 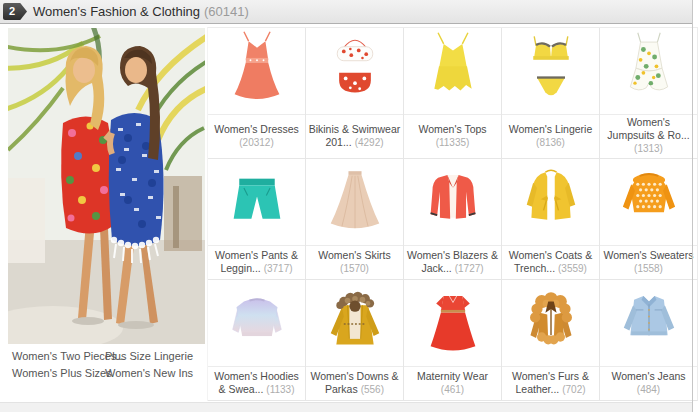 What do you see at coordinates (453, 94) in the screenshot?
I see `category-cell-womens-tops: Women's Tops (11335)` at bounding box center [453, 94].